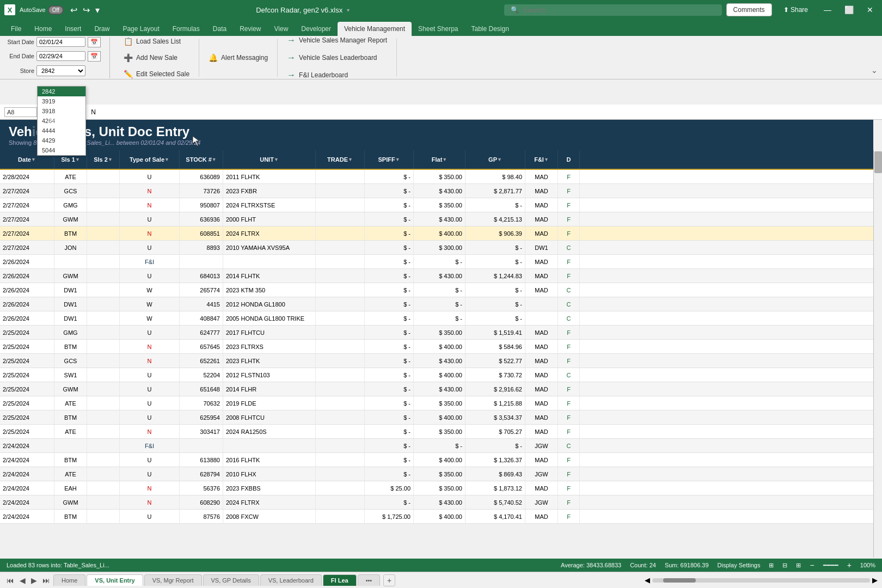 Image resolution: width=882 pixels, height=588 pixels. Describe the element at coordinates (849, 565) in the screenshot. I see `zoom-plus-icon: +` at that location.